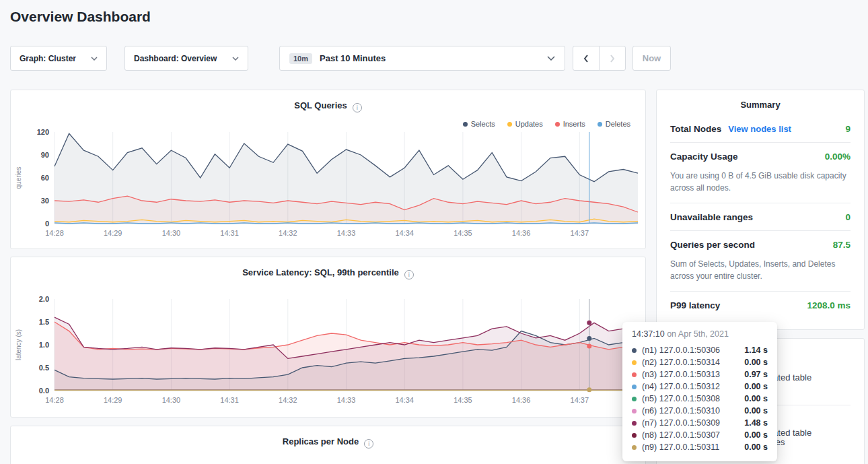 The width and height of the screenshot is (868, 464). Describe the element at coordinates (681, 435) in the screenshot. I see `tooltip-node-label: (n8) 127.0.0.1:50307` at that location.